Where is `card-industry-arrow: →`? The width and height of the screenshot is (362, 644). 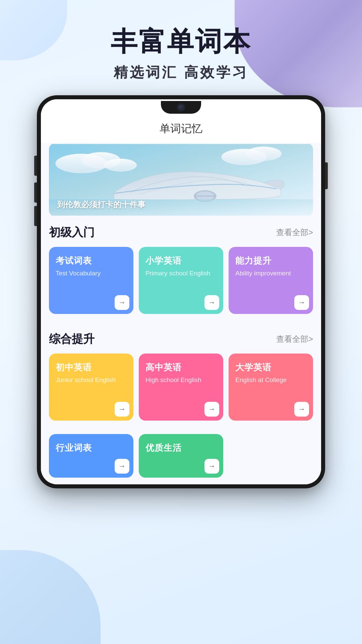 card-industry-arrow: → is located at coordinates (122, 466).